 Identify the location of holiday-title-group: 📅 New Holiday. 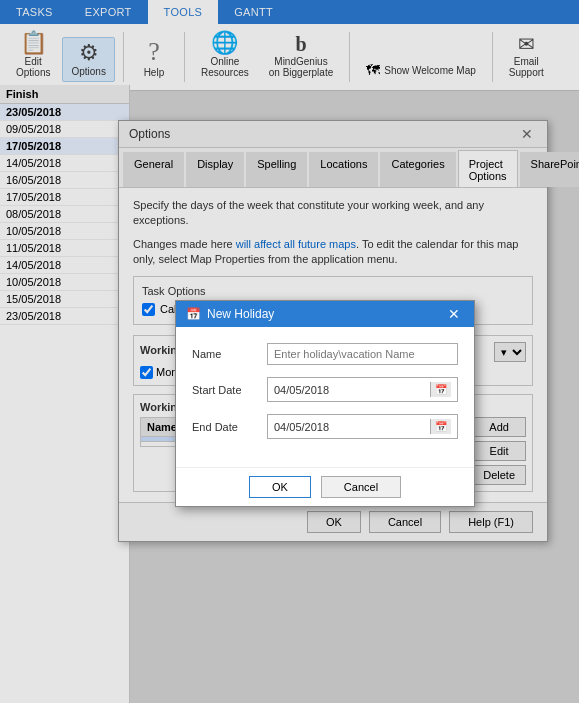
(230, 314).